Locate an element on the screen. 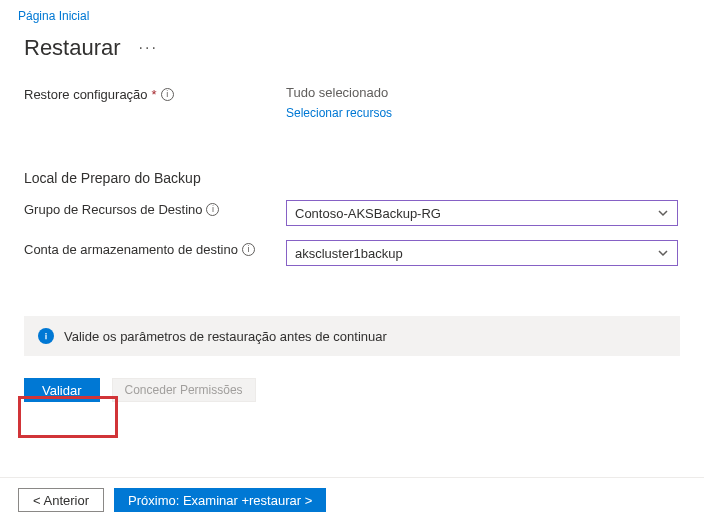 The height and width of the screenshot is (520, 704). required-star-icon: * is located at coordinates (154, 94).